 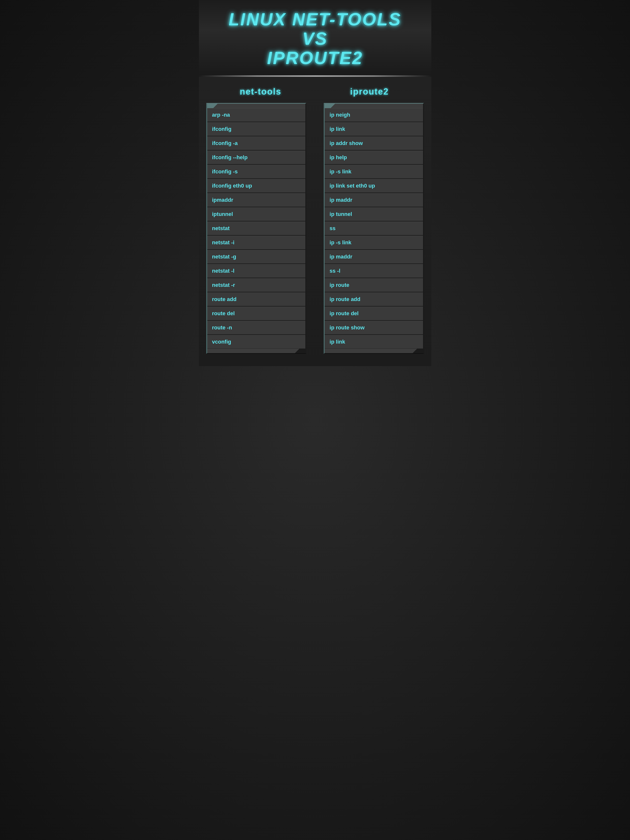 I want to click on nettools-cell: ifconfig -a, so click(x=256, y=143).